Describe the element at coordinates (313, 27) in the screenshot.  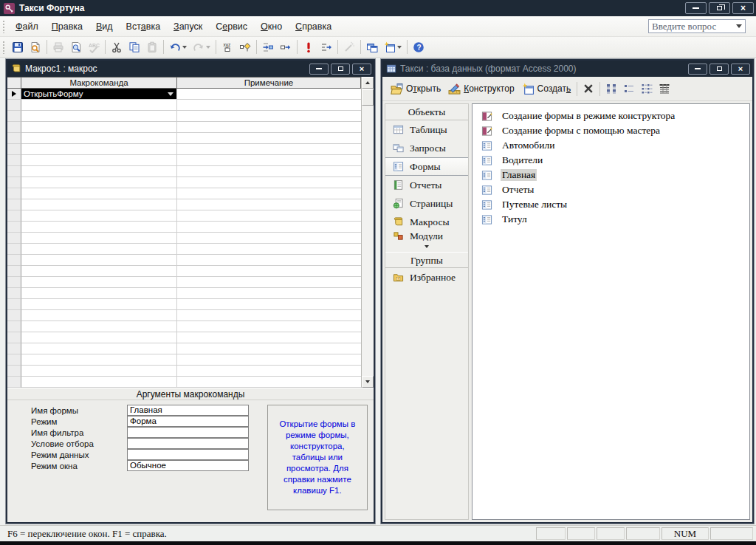
I see `menu-help: Справка` at that location.